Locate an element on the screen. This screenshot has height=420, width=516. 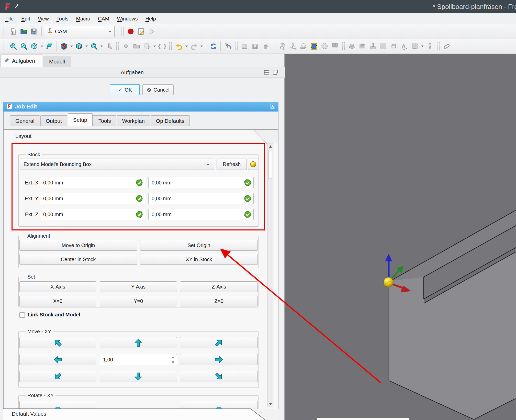
move-down-left-button is located at coordinates (58, 377).